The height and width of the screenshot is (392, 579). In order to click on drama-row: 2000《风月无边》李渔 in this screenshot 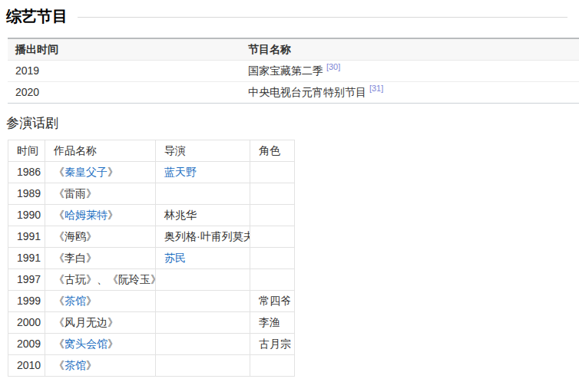, I will do `click(152, 323)`.